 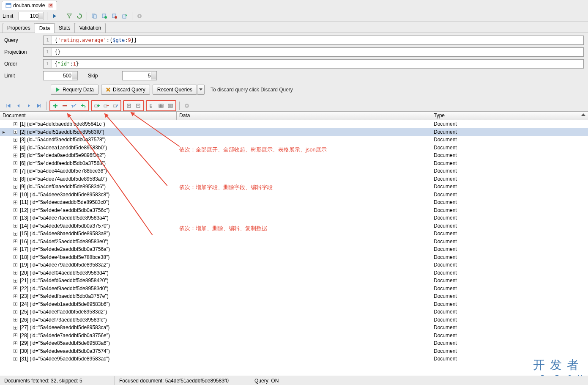 I want to click on table-row: [15] (id="5a4dee8baeddbf5de89583a8")Docu…, so click(x=294, y=234).